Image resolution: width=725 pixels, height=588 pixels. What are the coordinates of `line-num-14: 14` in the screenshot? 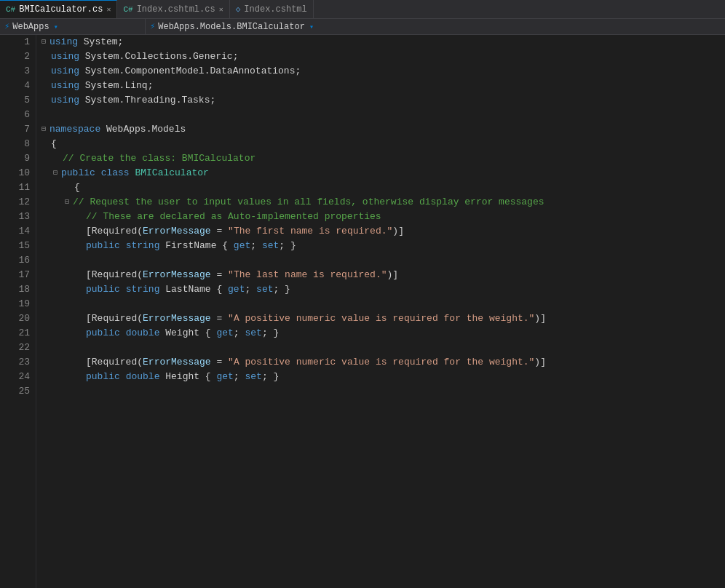 It's located at (19, 231).